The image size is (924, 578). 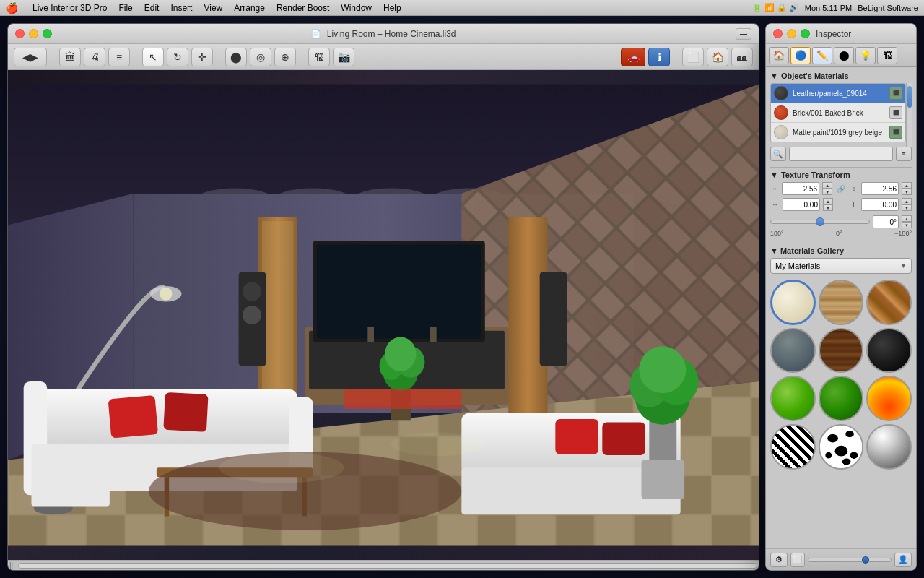 What do you see at coordinates (903, 560) in the screenshot?
I see `bottom-right-btn: 👤` at bounding box center [903, 560].